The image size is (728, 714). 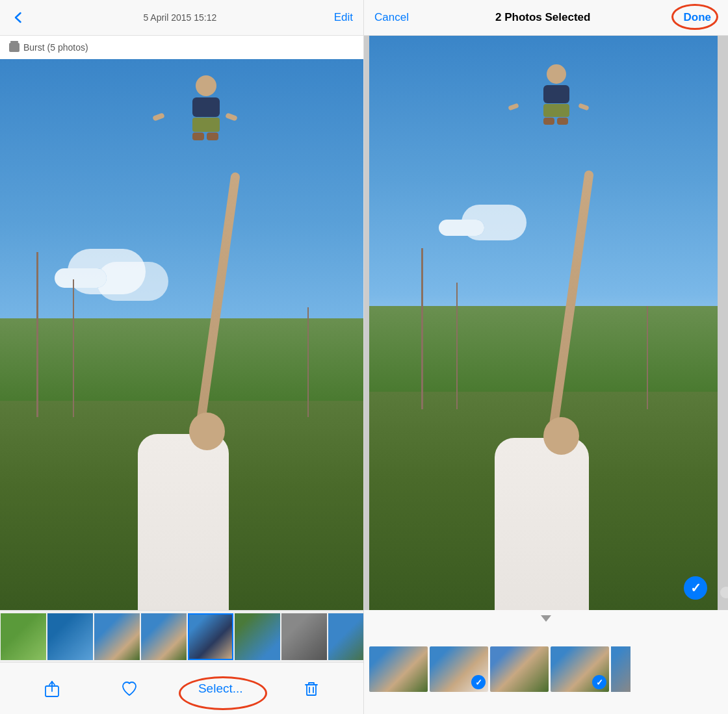 I want to click on right-thumb-2: ✓, so click(x=459, y=669).